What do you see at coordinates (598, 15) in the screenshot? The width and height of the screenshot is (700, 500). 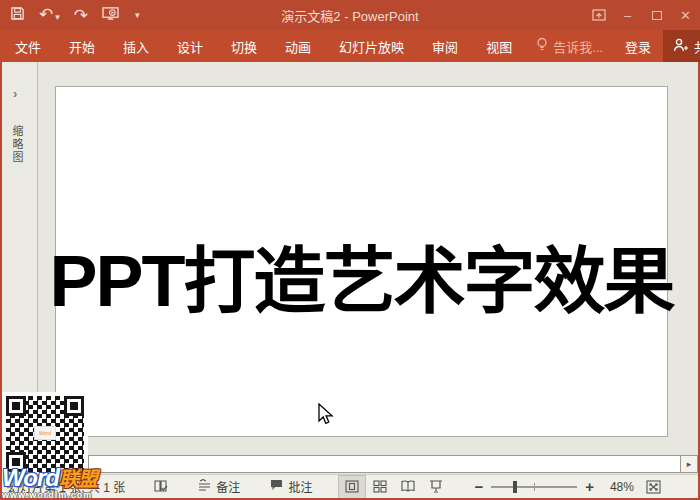 I see `ribbon-display-options-icon` at bounding box center [598, 15].